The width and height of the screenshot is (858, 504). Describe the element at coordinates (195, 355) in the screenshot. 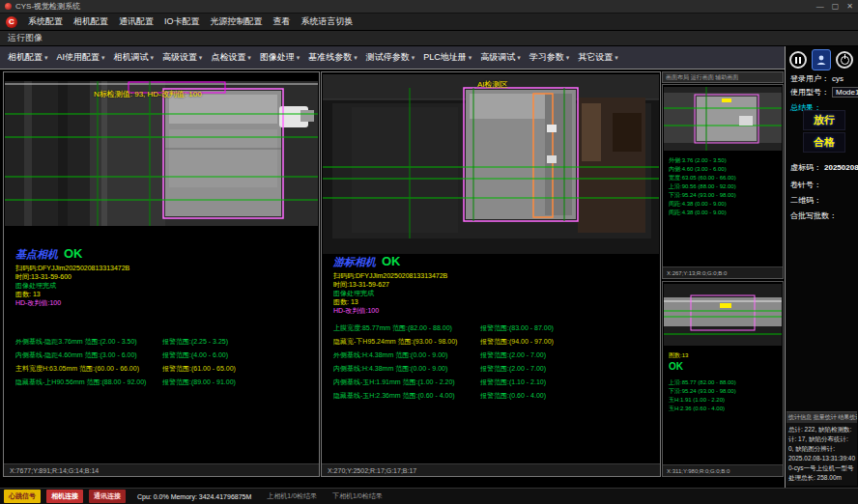

I see `measurement-alarm: 报警范围:(4.00 - 6.00)` at that location.